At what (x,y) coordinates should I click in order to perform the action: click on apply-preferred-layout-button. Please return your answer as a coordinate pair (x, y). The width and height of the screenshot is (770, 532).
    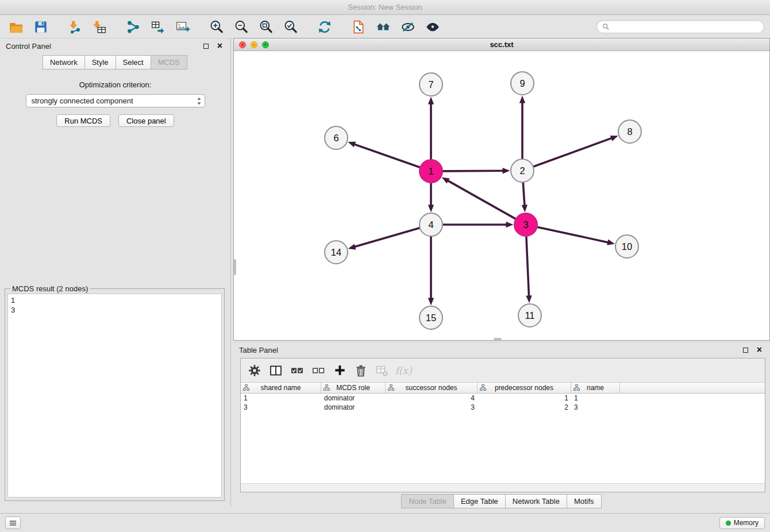
    Looking at the image, I should click on (325, 27).